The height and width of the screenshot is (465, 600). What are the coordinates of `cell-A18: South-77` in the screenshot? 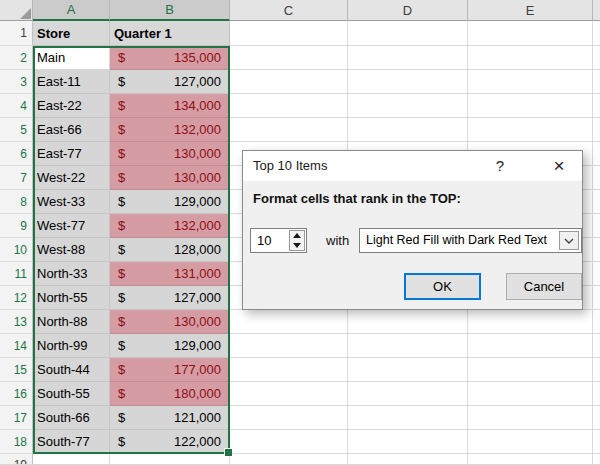 It's located at (72, 442).